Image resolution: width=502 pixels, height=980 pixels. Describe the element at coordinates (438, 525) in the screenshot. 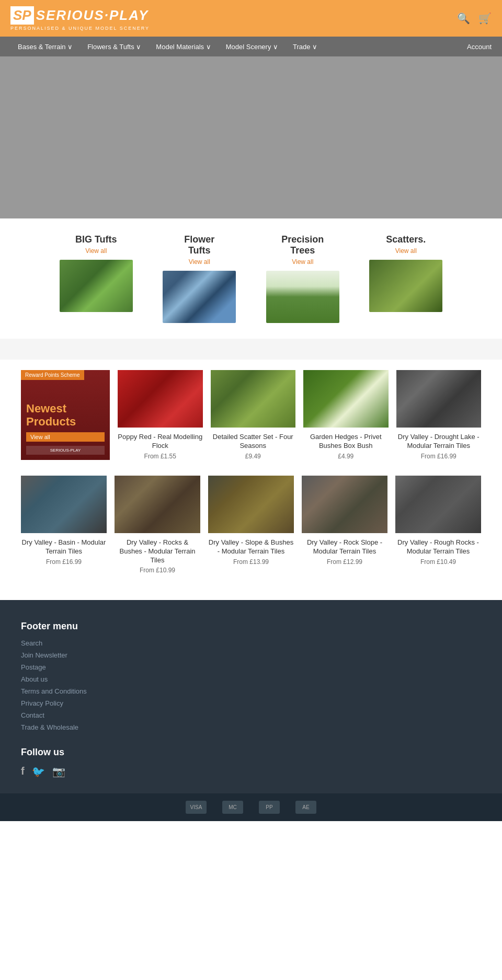

I see `product-dry-valley-rough-rocks: Dry Valley - Rough Rocks - Modular Terra…` at that location.